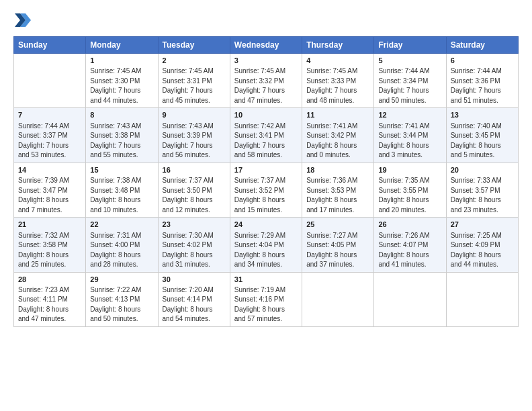 Image resolution: width=532 pixels, height=411 pixels. Describe the element at coordinates (482, 136) in the screenshot. I see `calendar-cell: 13Sunrise: 7:40 AMSunset: 3:45 PMDayligh…` at that location.